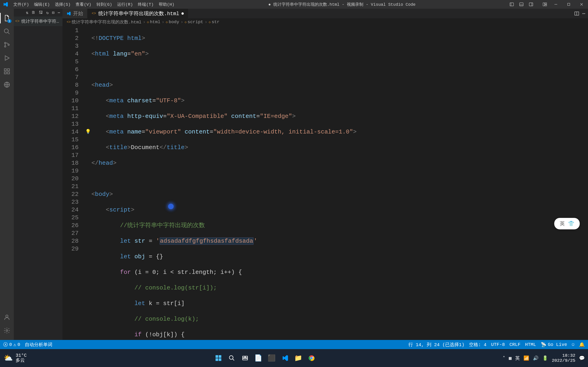  Describe the element at coordinates (515, 345) in the screenshot. I see `status-eol: CRLF` at that location.